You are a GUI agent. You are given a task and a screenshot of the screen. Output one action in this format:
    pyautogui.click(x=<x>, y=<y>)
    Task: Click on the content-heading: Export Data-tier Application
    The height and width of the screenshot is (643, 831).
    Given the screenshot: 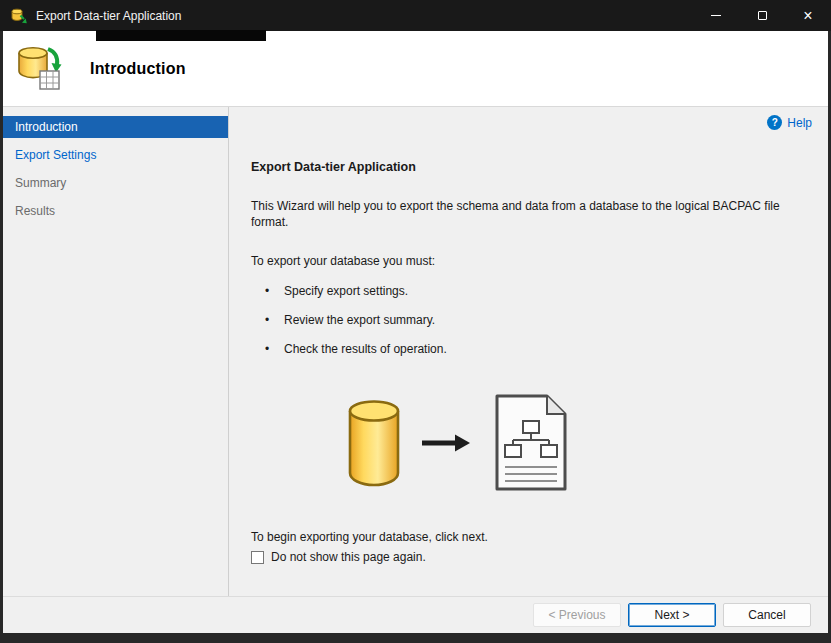 What is the action you would take?
    pyautogui.click(x=530, y=167)
    